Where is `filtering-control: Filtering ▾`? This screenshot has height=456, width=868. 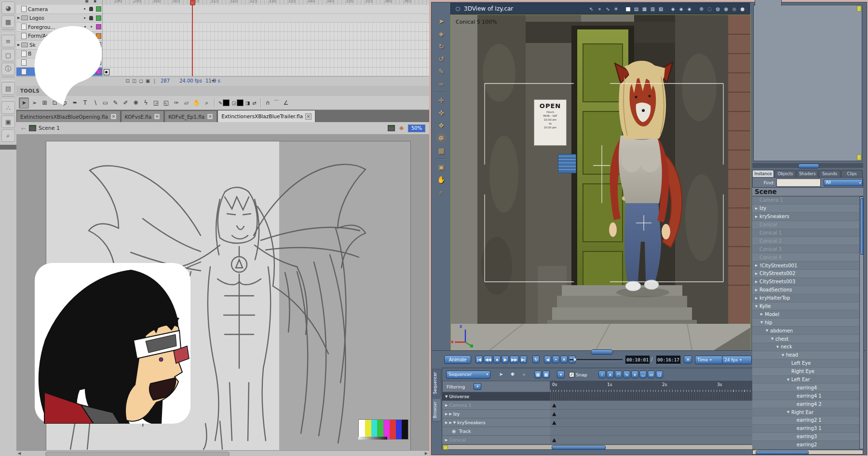
filtering-control: Filtering ▾ is located at coordinates (496, 387).